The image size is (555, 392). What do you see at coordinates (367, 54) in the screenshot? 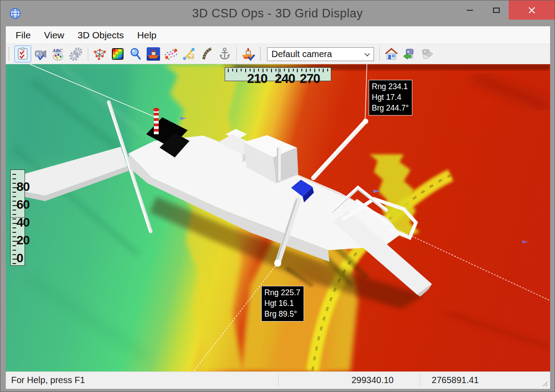
I see `chevron-down-icon` at bounding box center [367, 54].